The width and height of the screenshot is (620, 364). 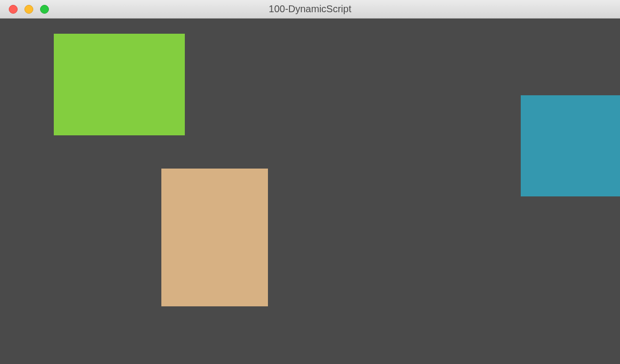 I want to click on window-title: 100-DynamicScript, so click(x=310, y=9).